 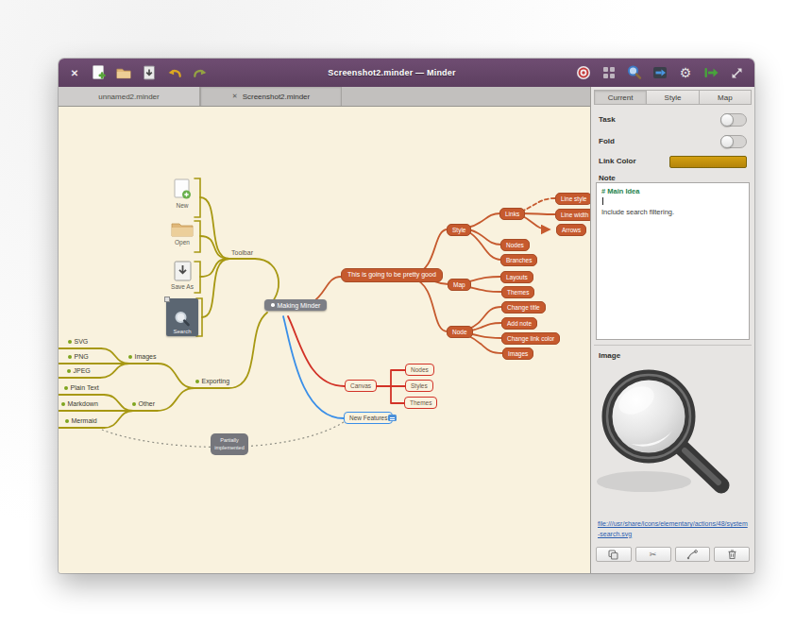 What do you see at coordinates (653, 554) in the screenshot?
I see `scissors-icon: ✂` at bounding box center [653, 554].